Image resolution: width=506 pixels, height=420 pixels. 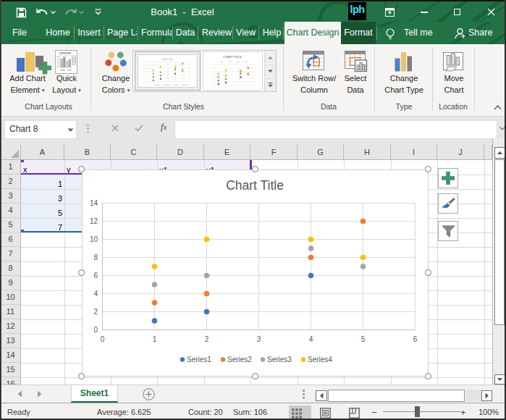 I want to click on svg-text: ●Series2, so click(x=167, y=85).